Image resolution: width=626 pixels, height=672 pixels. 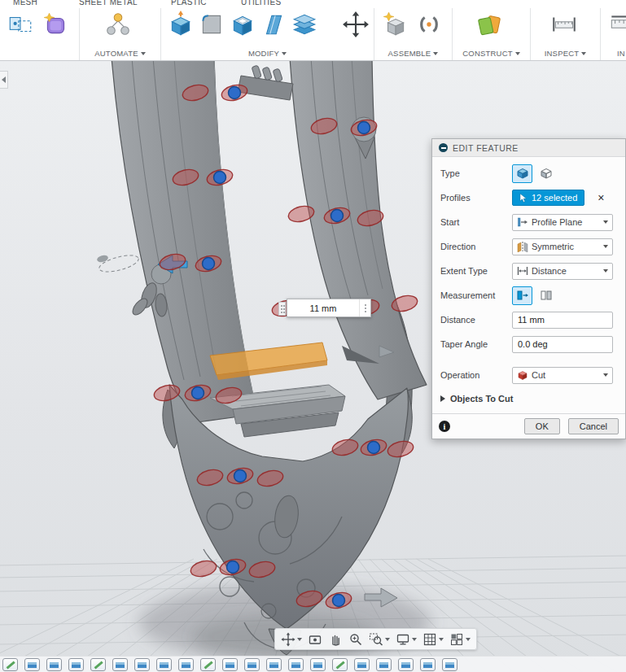 What do you see at coordinates (20, 24) in the screenshot?
I see `base-feature-icon` at bounding box center [20, 24].